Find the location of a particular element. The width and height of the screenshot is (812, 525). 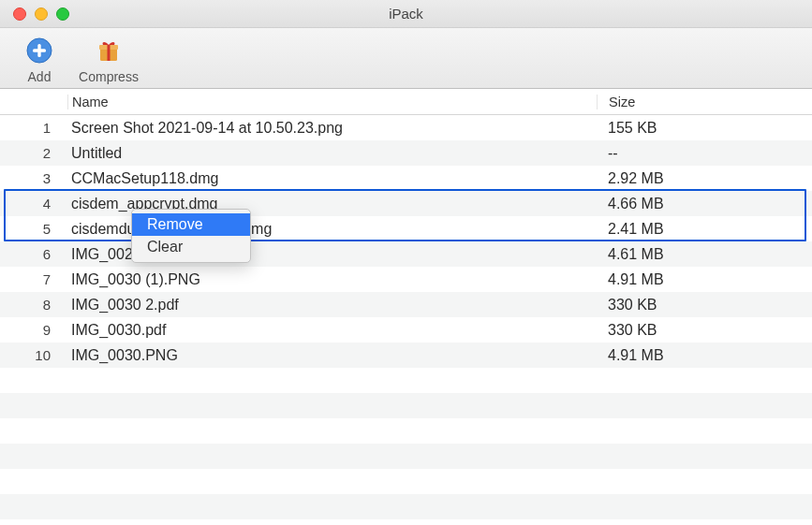

file-name: IMG_0030.pdf is located at coordinates (332, 330).